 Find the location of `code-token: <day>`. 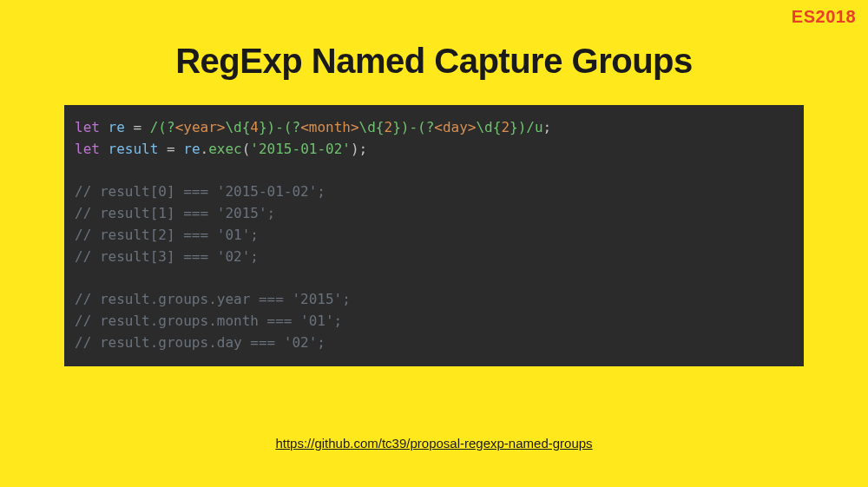

code-token: <day> is located at coordinates (455, 127).